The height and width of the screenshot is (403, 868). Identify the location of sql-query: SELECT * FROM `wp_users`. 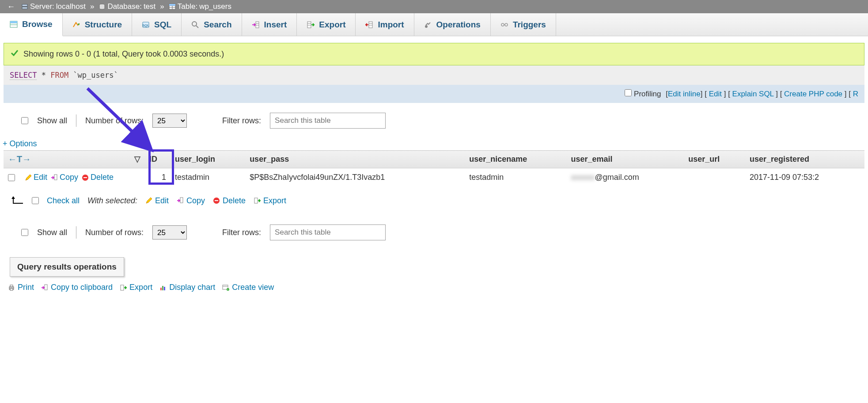
(434, 75).